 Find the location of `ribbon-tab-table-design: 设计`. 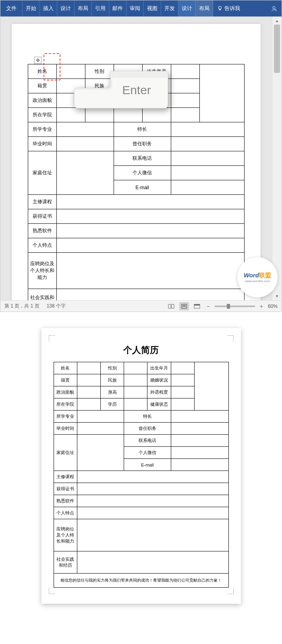

ribbon-tab-table-design: 设计 is located at coordinates (187, 8).